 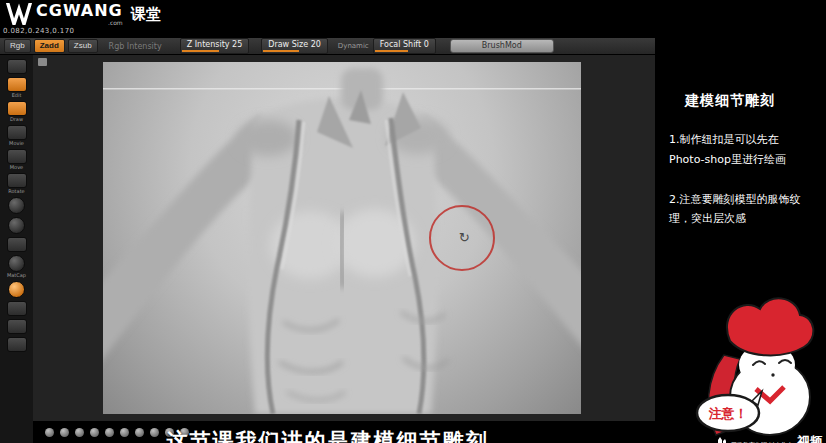 I want to click on mascot-mouth, so click(x=772, y=374).